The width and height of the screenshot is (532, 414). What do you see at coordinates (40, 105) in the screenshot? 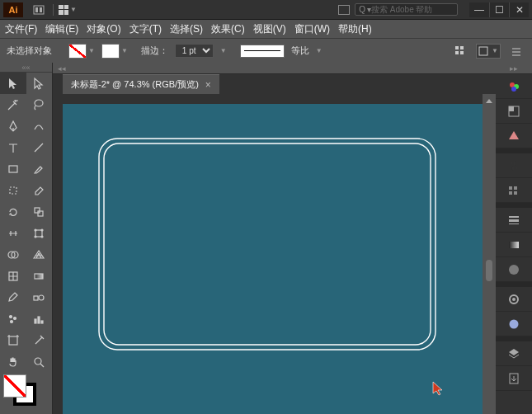
I see `lasso-tool` at bounding box center [40, 105].